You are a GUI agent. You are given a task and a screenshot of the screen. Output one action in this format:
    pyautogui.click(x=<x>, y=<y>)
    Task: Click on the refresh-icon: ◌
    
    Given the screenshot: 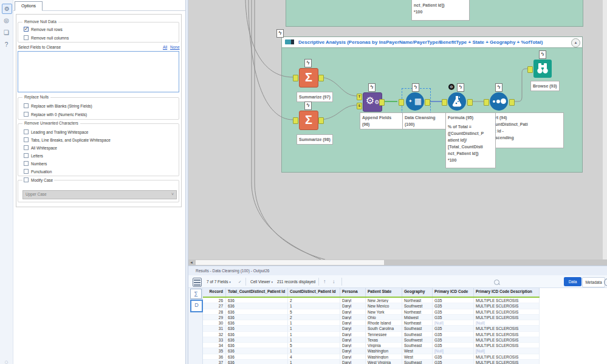 What is the action you would take?
    pyautogui.click(x=6, y=361)
    